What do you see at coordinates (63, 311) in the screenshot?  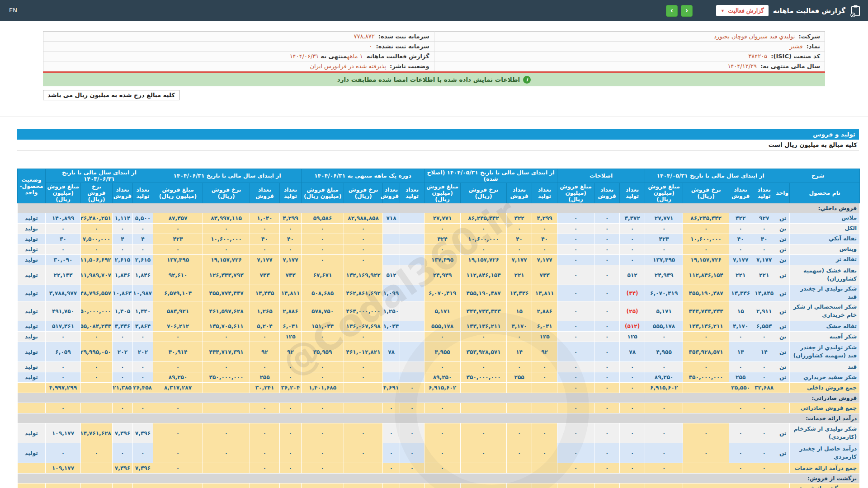 I see `value-cell: ۴۹۱,۷۵۰` at bounding box center [63, 311].